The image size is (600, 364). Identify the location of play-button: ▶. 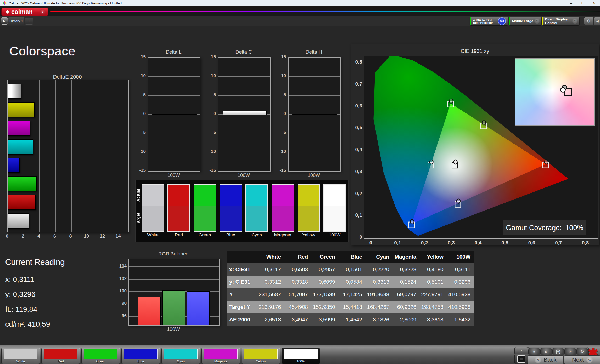
(546, 352).